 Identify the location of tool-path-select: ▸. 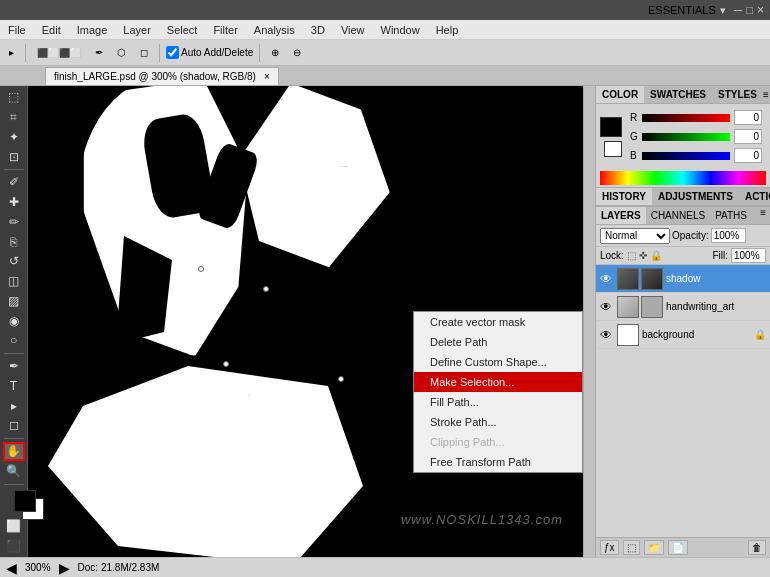
(14, 406).